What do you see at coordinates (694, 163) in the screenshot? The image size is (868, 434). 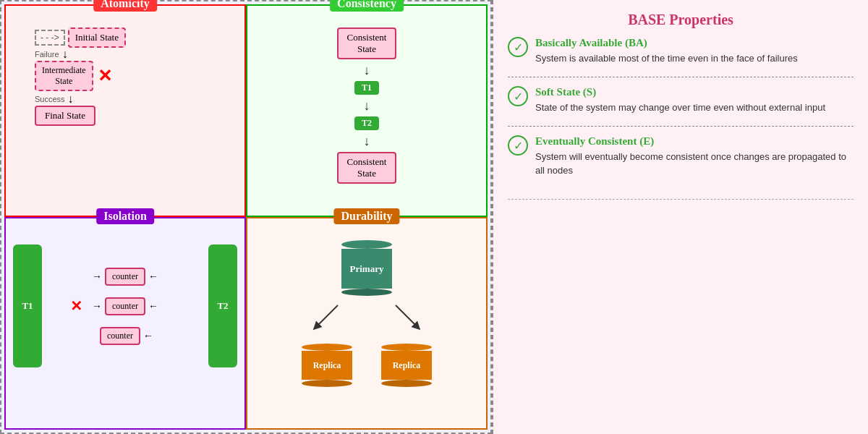 I see `e-desc: System will eventually become consistent…` at bounding box center [694, 163].